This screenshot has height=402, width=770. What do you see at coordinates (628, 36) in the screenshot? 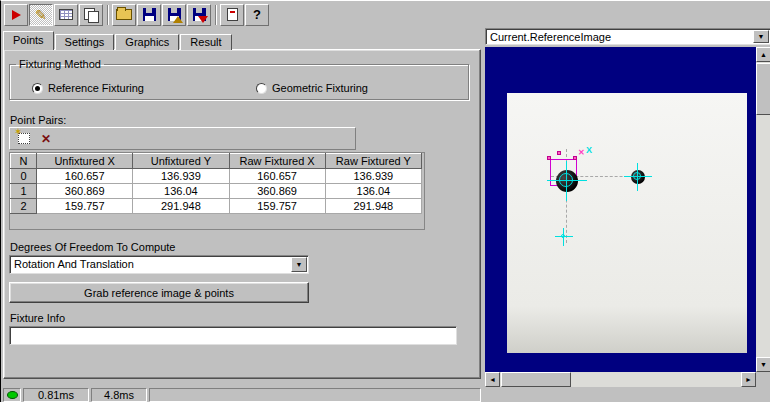
I see `image-selector-dropdown: Current.ReferenceImage ▼` at bounding box center [628, 36].